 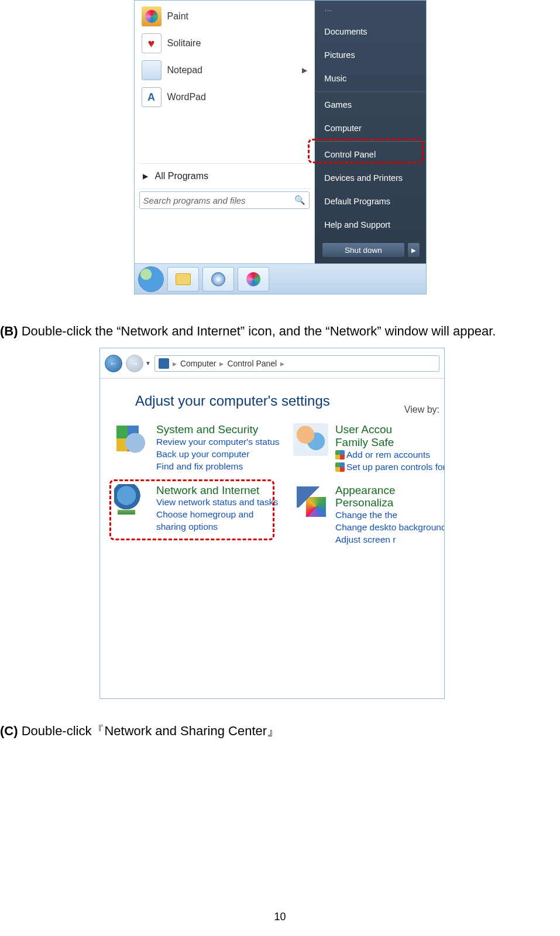 I want to click on step-b-text: (B) Double-click the “Network and Intern…, so click(x=280, y=331).